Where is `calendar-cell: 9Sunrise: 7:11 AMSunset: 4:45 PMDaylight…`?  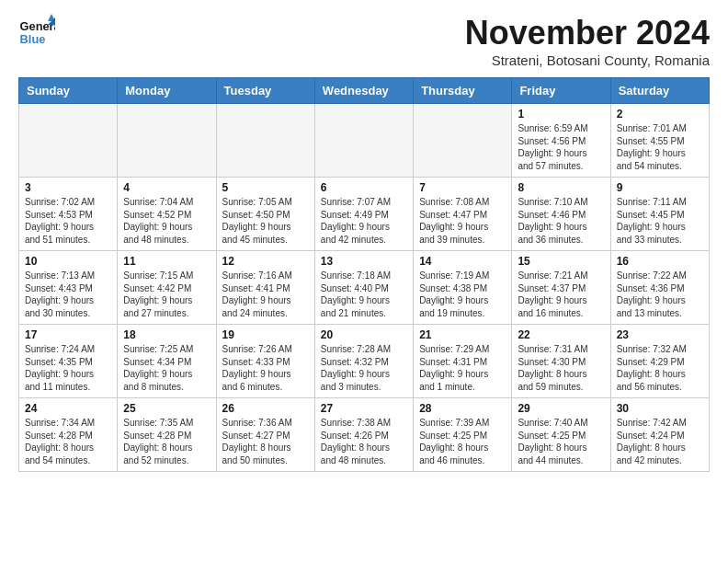 calendar-cell: 9Sunrise: 7:11 AMSunset: 4:45 PMDaylight… is located at coordinates (660, 214).